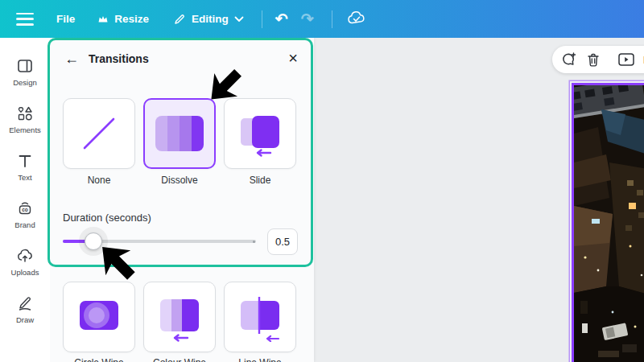 This screenshot has width=644, height=362. I want to click on brand-icon: co, so click(25, 208).